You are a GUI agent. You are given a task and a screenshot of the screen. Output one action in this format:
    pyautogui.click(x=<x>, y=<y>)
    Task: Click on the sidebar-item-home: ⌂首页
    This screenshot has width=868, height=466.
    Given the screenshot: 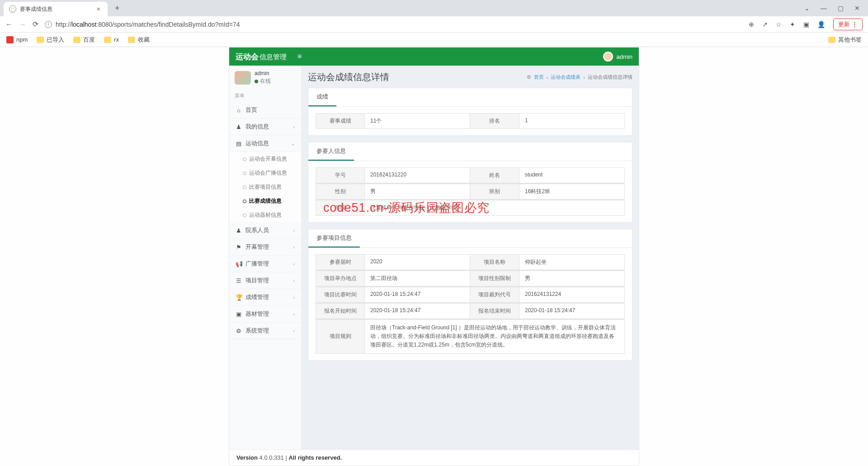 What is the action you would take?
    pyautogui.click(x=265, y=110)
    